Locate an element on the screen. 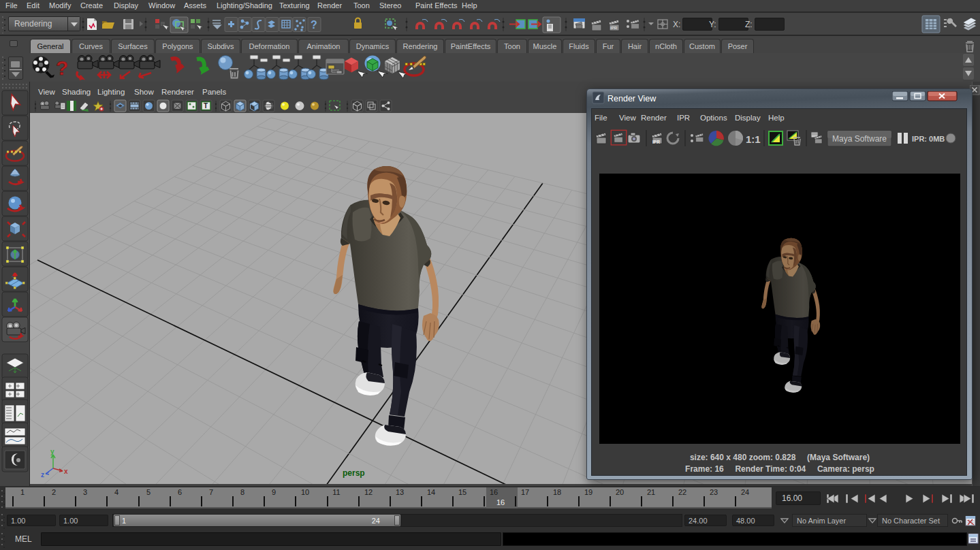 The height and width of the screenshot is (550, 980). svg-text: x is located at coordinates (66, 471).